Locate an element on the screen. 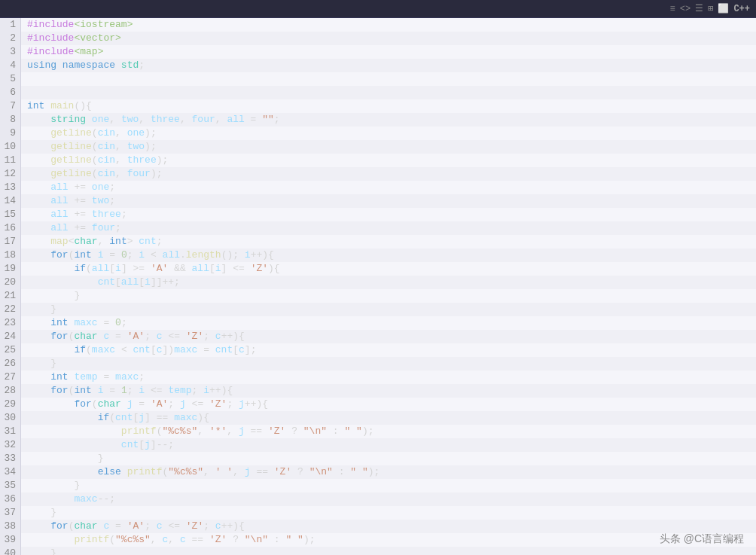 The height and width of the screenshot is (555, 756). watermark: 头条 @C语言编程 is located at coordinates (702, 539).